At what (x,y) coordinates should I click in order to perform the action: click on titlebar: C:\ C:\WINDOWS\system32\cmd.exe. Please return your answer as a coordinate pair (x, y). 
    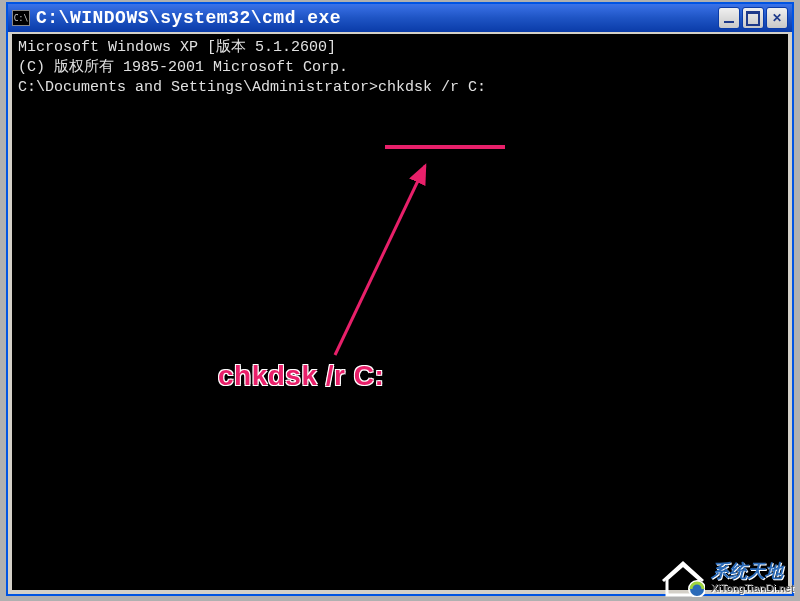
    Looking at the image, I should click on (400, 17).